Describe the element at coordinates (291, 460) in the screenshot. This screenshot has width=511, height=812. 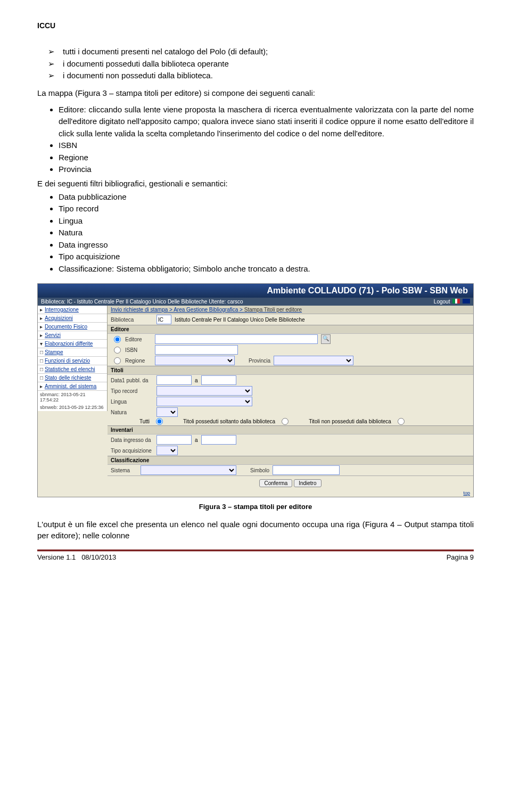
I see `section-class: Classificazione` at that location.